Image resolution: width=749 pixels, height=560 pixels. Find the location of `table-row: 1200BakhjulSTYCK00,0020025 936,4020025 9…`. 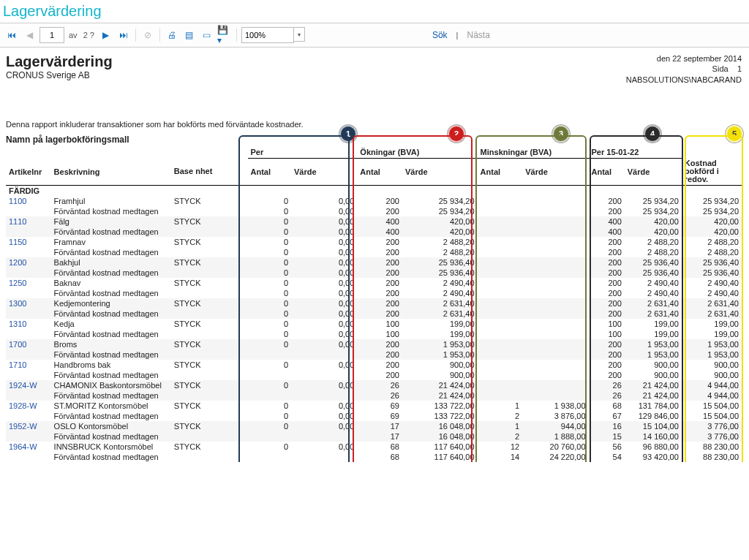

table-row: 1200BakhjulSTYCK00,0020025 936,4020025 9… is located at coordinates (374, 262).